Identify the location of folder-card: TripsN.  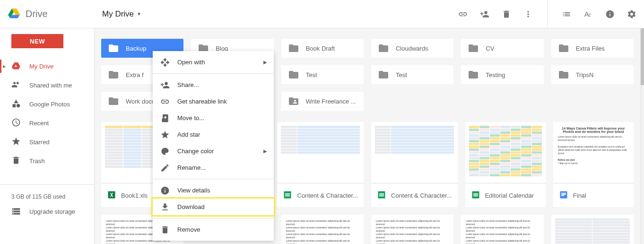
(592, 75).